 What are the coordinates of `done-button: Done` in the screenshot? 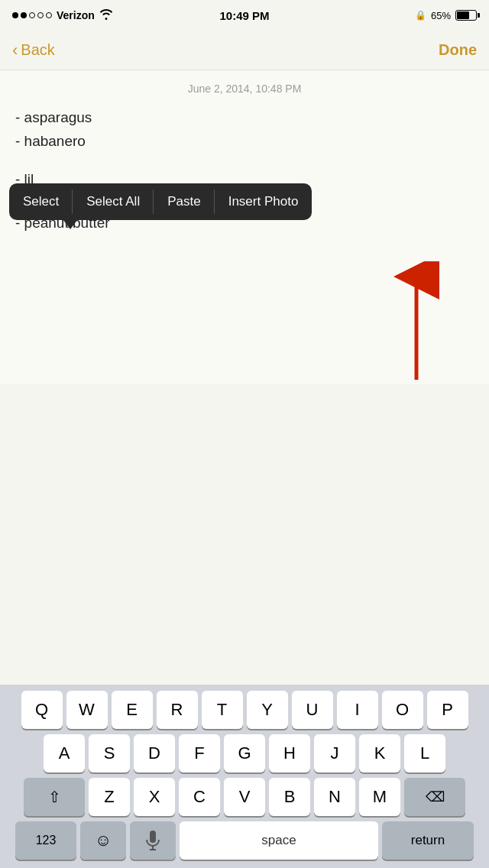 It's located at (458, 50).